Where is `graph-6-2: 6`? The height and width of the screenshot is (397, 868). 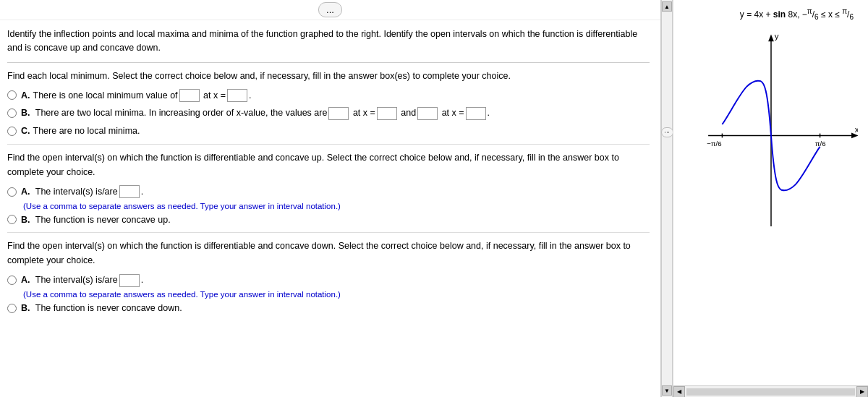
graph-6-2: 6 is located at coordinates (851, 17).